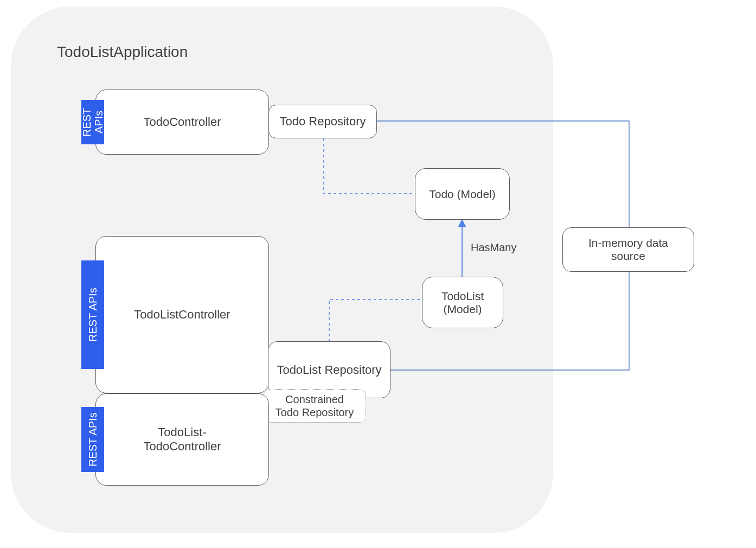 The width and height of the screenshot is (756, 548). What do you see at coordinates (93, 439) in the screenshot?
I see `badge-rest-apis-3-label: REST APIs` at bounding box center [93, 439].